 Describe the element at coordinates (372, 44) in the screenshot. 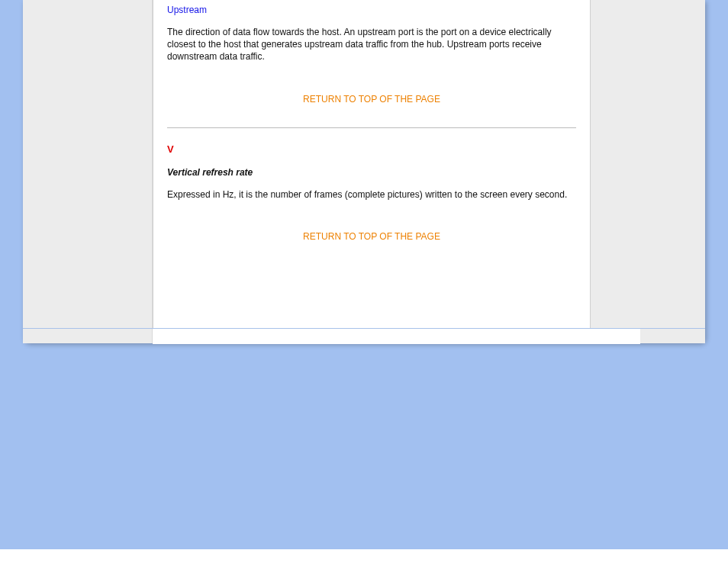

I see `term-desc-upstream: The direction of data flow towards the h…` at that location.